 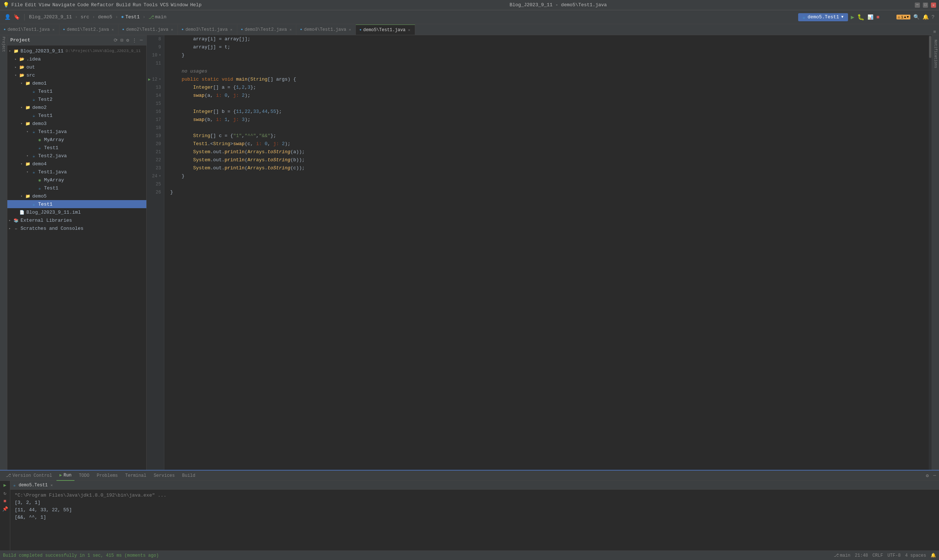 What do you see at coordinates (128, 40) in the screenshot?
I see `settings-icon: ⚙` at bounding box center [128, 40].